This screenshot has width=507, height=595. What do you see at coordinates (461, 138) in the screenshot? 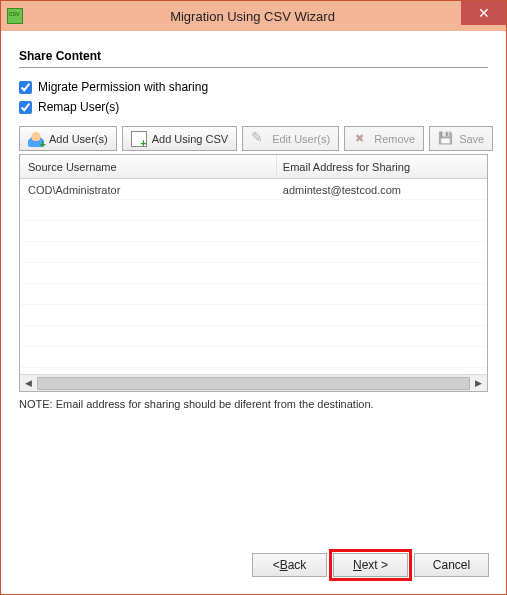
I see `save-button: Save` at bounding box center [461, 138].